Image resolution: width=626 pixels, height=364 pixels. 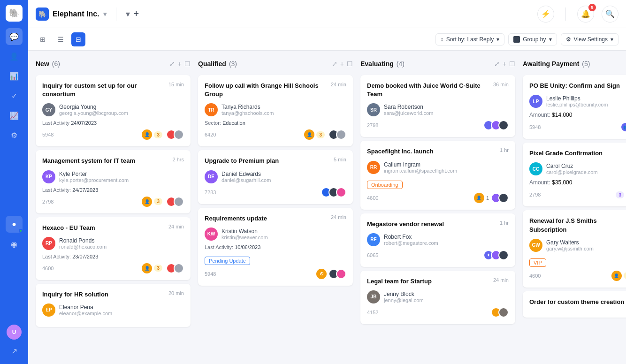 I want to click on card-time: 2 hrs, so click(x=178, y=159).